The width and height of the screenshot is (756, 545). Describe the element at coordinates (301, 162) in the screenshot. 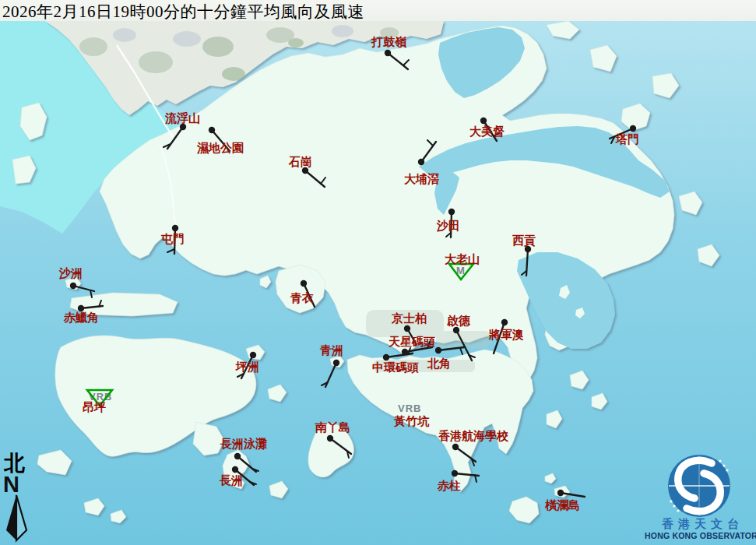

I see `station-label-石崗: 石崗` at that location.